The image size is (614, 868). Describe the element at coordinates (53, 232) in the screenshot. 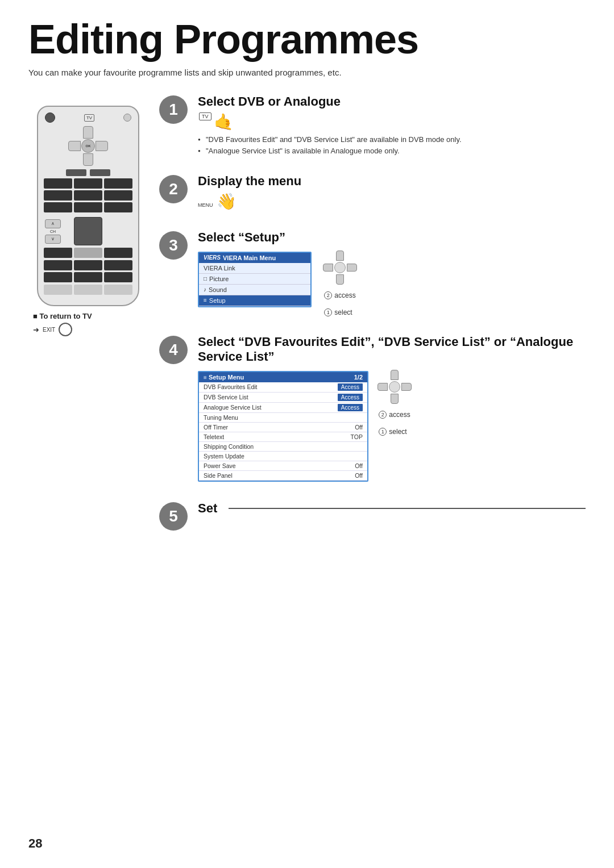

I see `remote-ch-label: CH` at that location.